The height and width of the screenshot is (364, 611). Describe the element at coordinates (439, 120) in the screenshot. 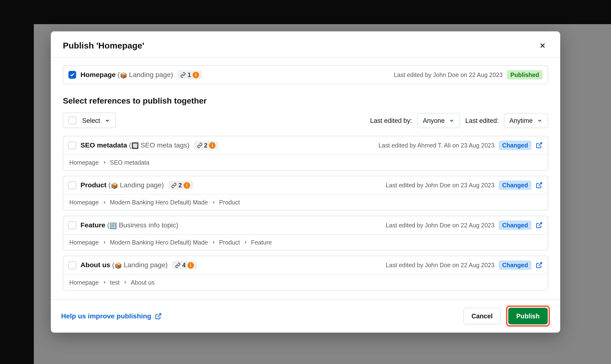

I see `edited-by-dropdown: Anyone` at that location.